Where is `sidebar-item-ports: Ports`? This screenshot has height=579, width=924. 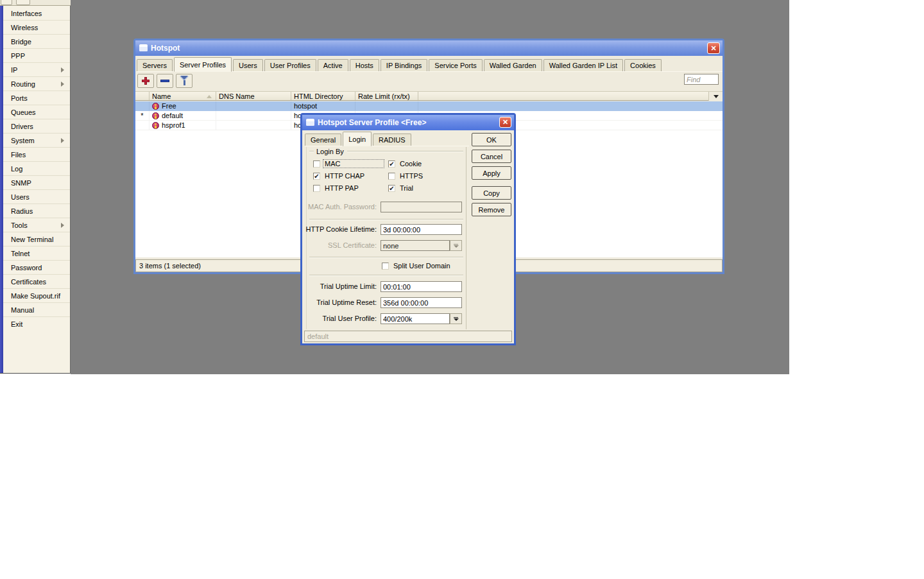 sidebar-item-ports: Ports is located at coordinates (37, 98).